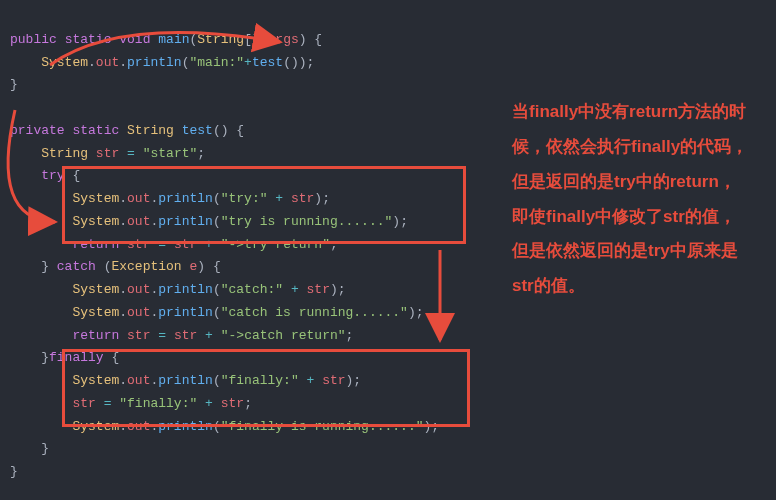 The image size is (776, 500). I want to click on code-line: } catch (Exception e) {, so click(116, 266).